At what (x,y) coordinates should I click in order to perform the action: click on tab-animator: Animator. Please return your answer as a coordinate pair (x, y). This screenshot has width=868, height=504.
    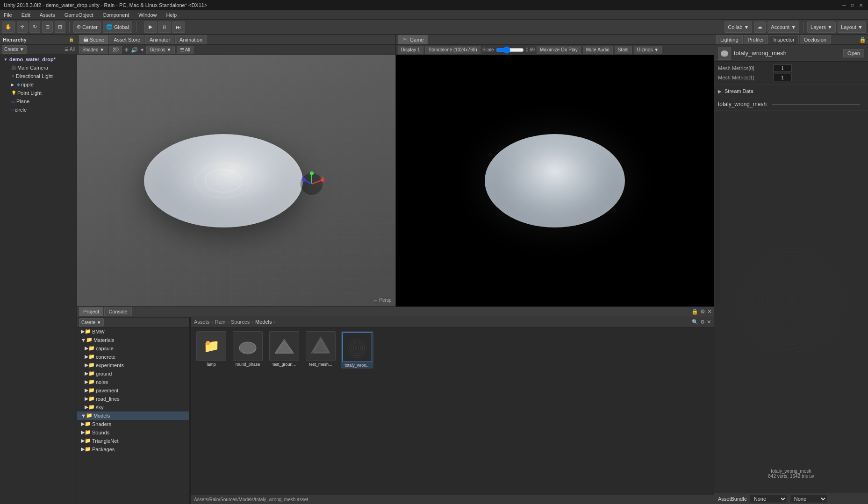
    Looking at the image, I should click on (160, 40).